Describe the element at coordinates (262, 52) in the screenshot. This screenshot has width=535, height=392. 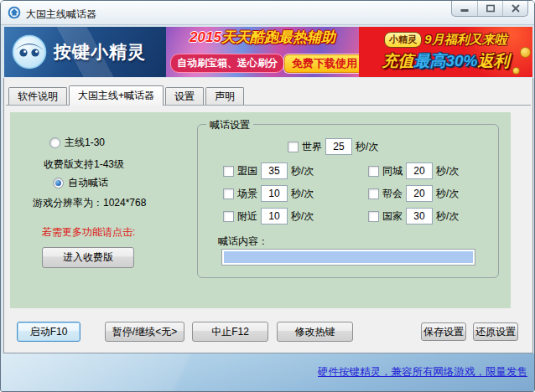
I see `ad-banner-middle: 2015天天酷跑最热辅助 自动刷宝箱、送心刷分 免费下载使用` at that location.